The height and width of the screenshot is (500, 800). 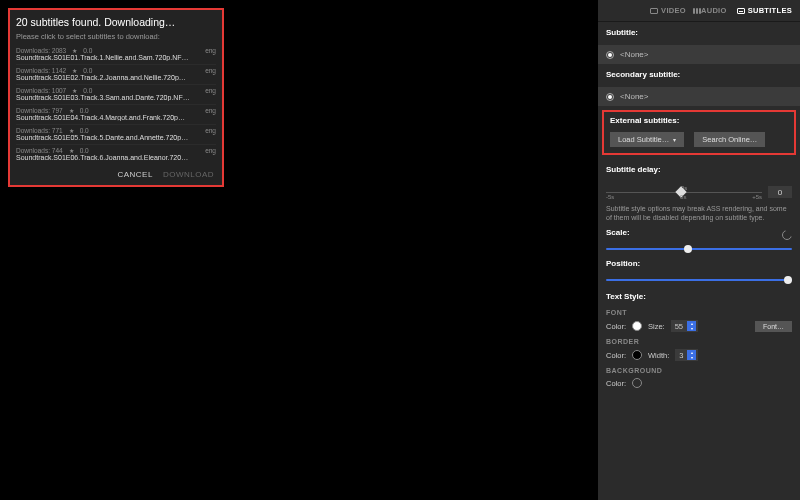 What do you see at coordinates (41, 70) in the screenshot?
I see `downloads-count: Downloads: 1142` at bounding box center [41, 70].